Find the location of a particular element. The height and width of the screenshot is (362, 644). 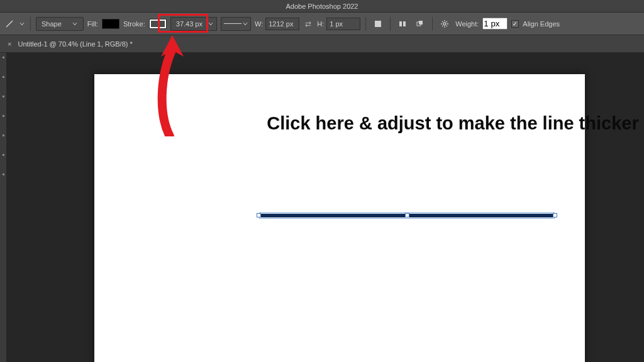

transform-handle-mid is located at coordinates (408, 215).